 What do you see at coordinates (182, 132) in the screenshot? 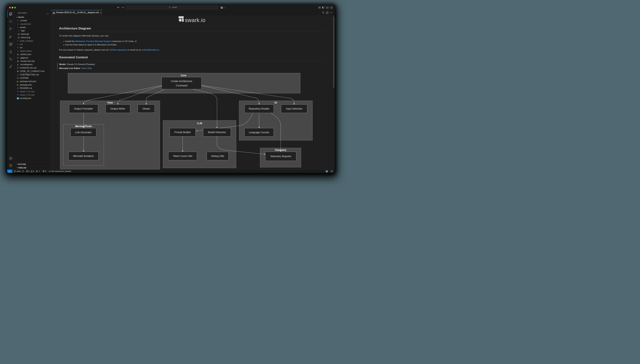
I see `svg-text: Prompt Builder` at bounding box center [182, 132].